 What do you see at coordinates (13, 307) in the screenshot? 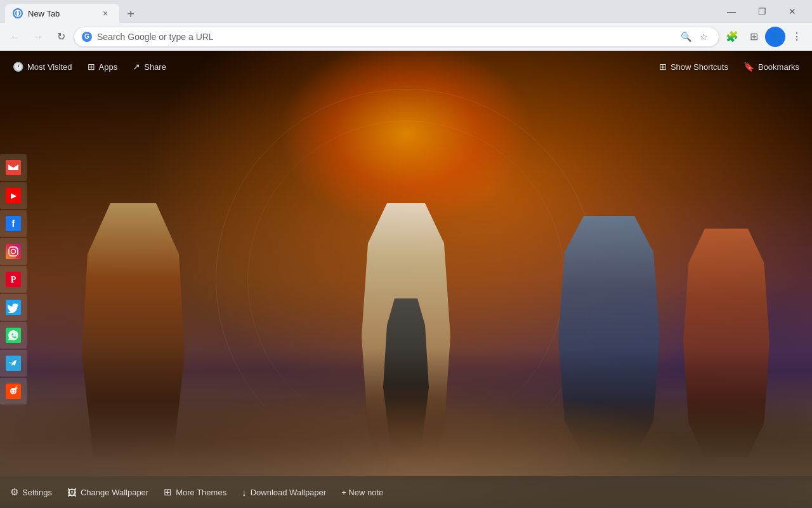
I see `sidebar-icon-twitter` at bounding box center [13, 307].